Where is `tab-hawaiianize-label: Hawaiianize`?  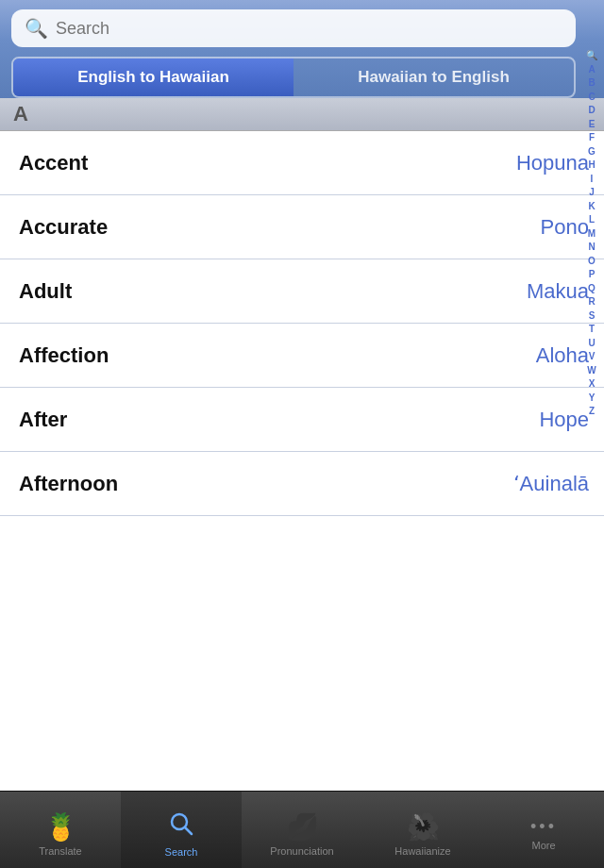 tab-hawaiianize-label: Hawaiianize is located at coordinates (423, 851).